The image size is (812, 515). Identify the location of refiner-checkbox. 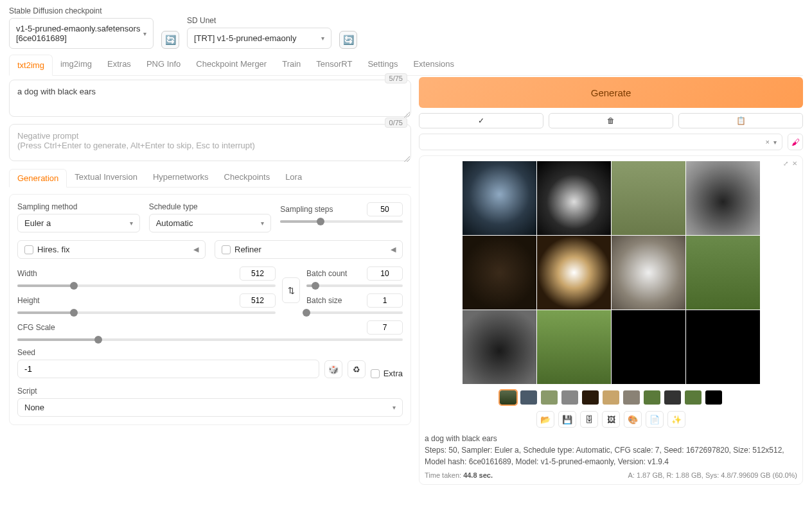
(226, 250).